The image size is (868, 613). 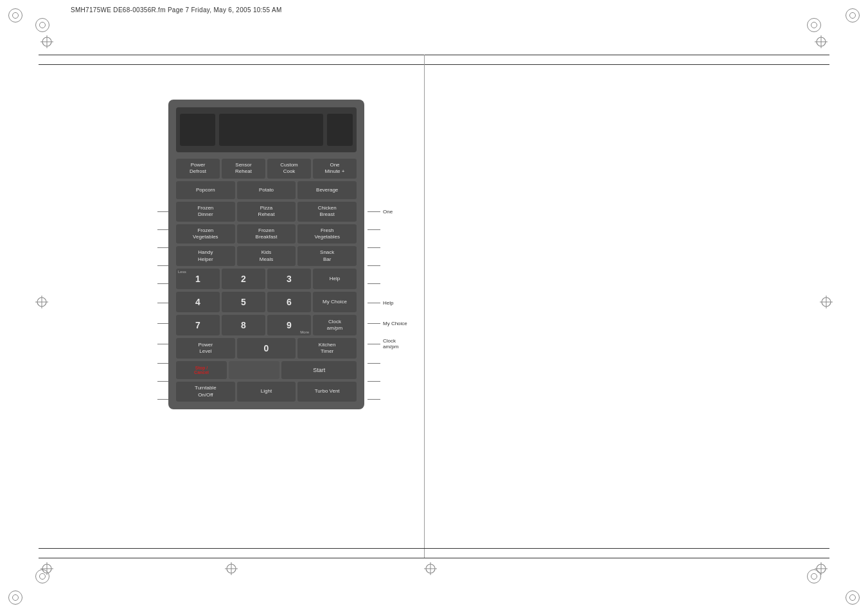 What do you see at coordinates (198, 279) in the screenshot?
I see `num-1-button: Less 1` at bounding box center [198, 279].